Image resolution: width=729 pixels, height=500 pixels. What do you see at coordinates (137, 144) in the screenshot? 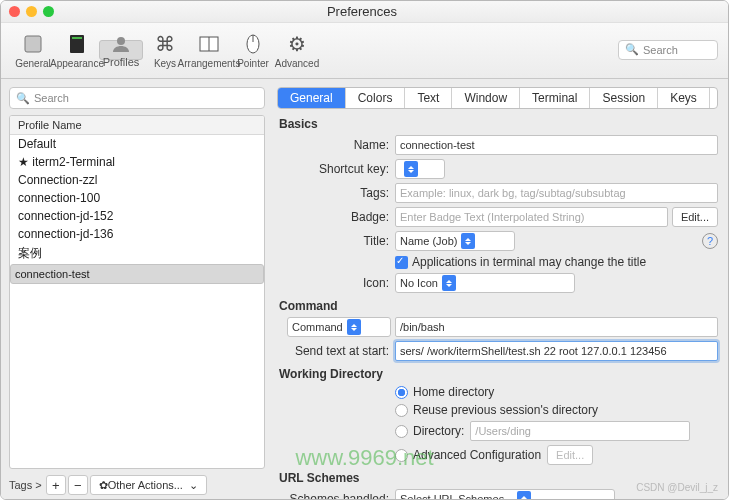
I see `profile-row: Default` at bounding box center [137, 144].